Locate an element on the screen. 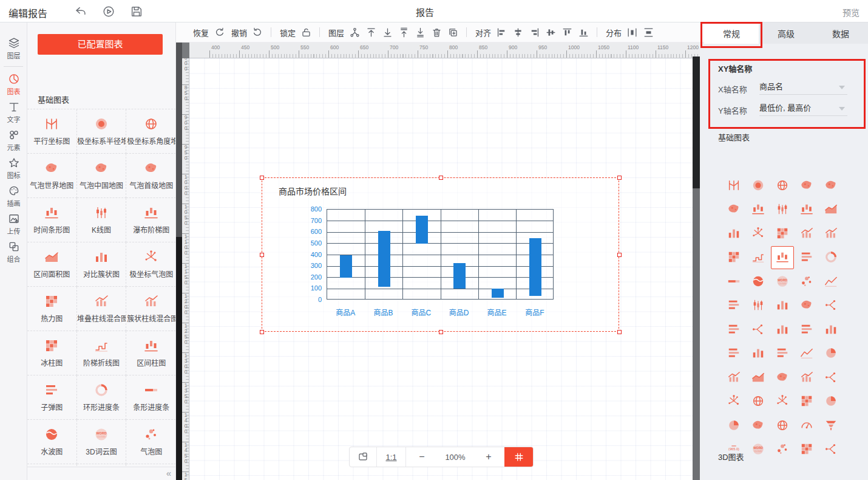 This screenshot has height=480, width=868. rp-chart-icon-waterfall-step is located at coordinates (807, 210).